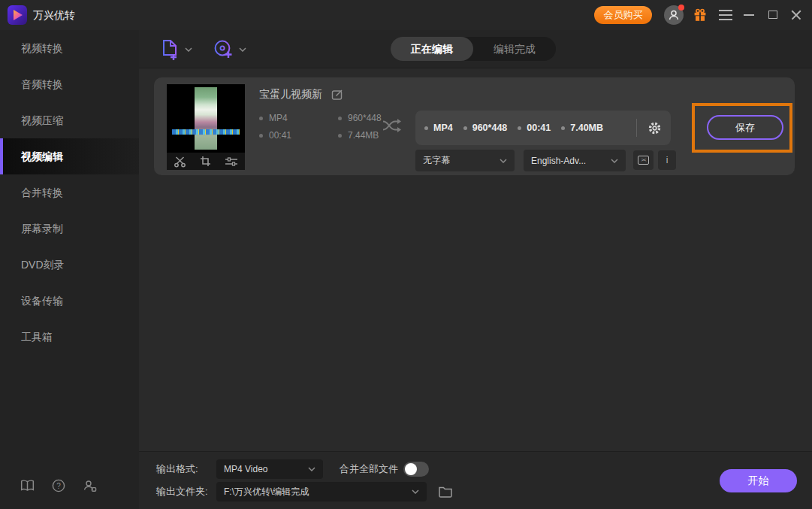 Image resolution: width=812 pixels, height=509 pixels. I want to click on rename-edit-icon, so click(337, 95).